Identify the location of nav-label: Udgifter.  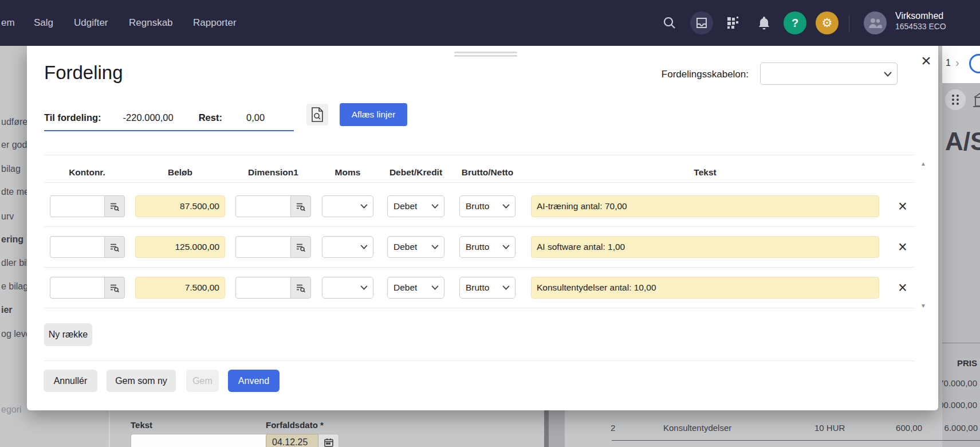
(91, 23).